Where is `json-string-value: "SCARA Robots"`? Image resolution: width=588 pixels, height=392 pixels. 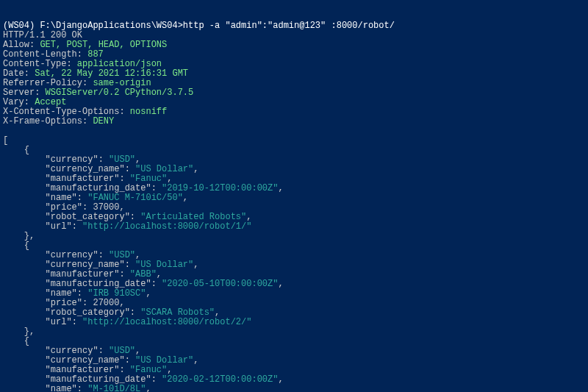 json-string-value: "SCARA Robots" is located at coordinates (178, 313).